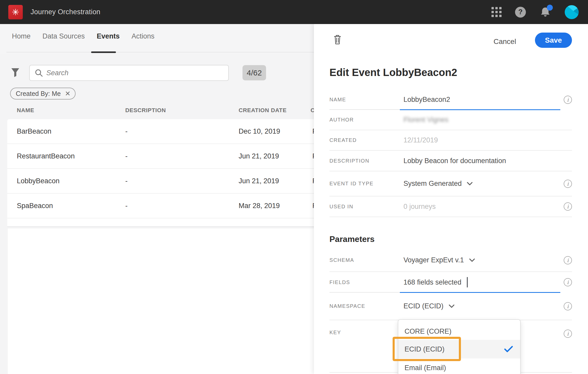  I want to click on text-cursor, so click(467, 282).